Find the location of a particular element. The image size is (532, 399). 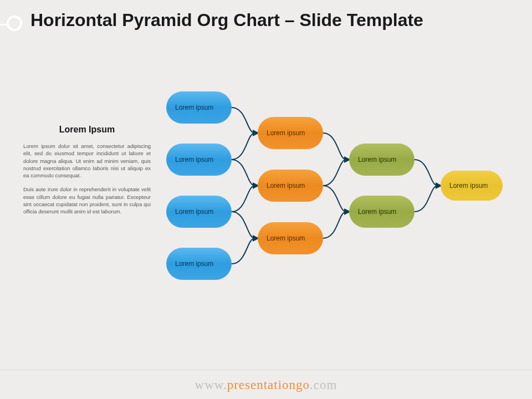

node-l2-2: Lorem ipsum is located at coordinates (290, 186).